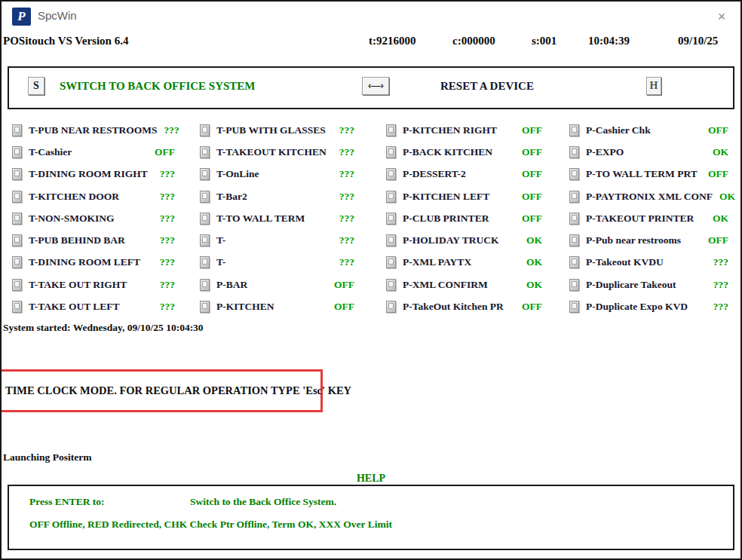 The image size is (742, 560). I want to click on positouch-logo-icon: P, so click(21, 17).